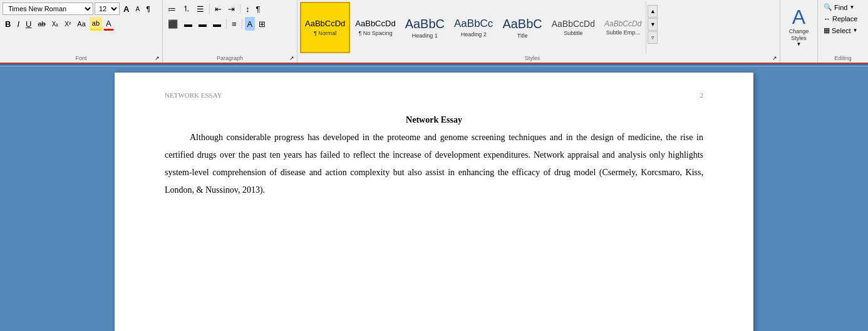 Image resolution: width=868 pixels, height=331 pixels. What do you see at coordinates (81, 31) in the screenshot?
I see `font-section: Times New Roman 12 A A ¶̣ B I U ab X₂ X²…` at bounding box center [81, 31].